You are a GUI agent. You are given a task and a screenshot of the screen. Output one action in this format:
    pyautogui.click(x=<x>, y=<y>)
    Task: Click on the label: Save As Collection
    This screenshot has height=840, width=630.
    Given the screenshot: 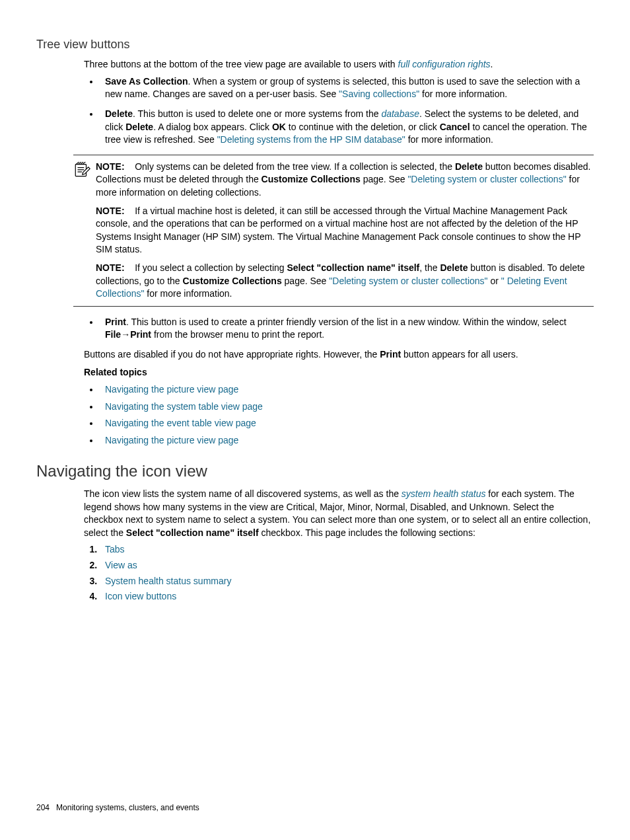 What is the action you would take?
    pyautogui.click(x=147, y=81)
    